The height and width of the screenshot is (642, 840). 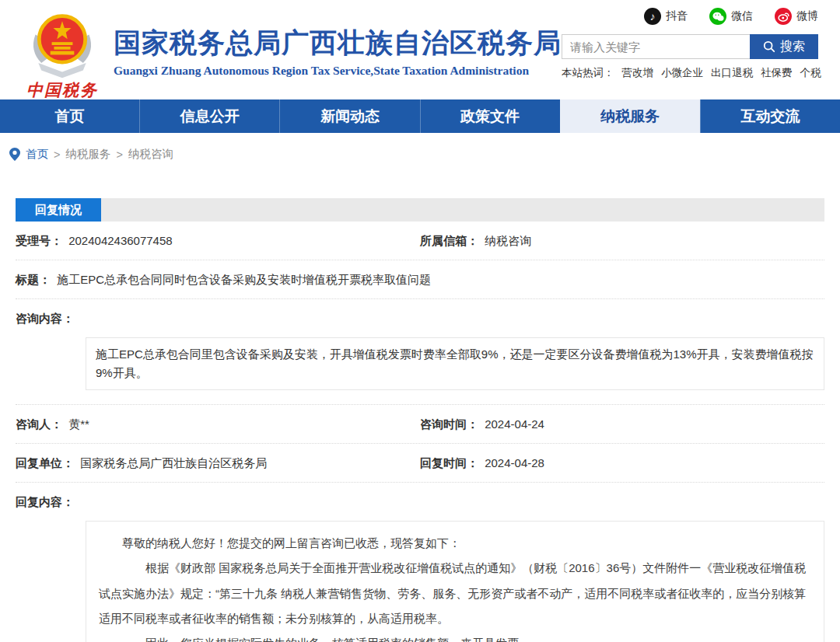 I want to click on nav-item-policy: 政策文件, so click(x=490, y=117).